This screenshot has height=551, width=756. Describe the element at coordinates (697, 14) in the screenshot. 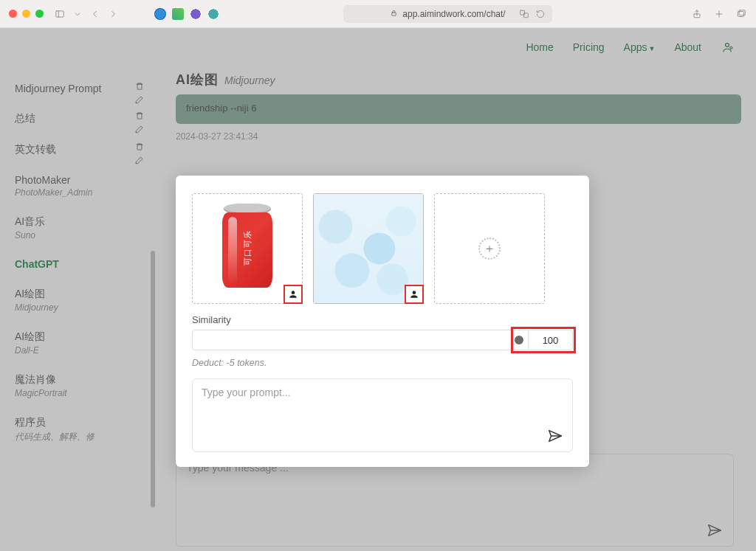

I see `share-icon` at that location.